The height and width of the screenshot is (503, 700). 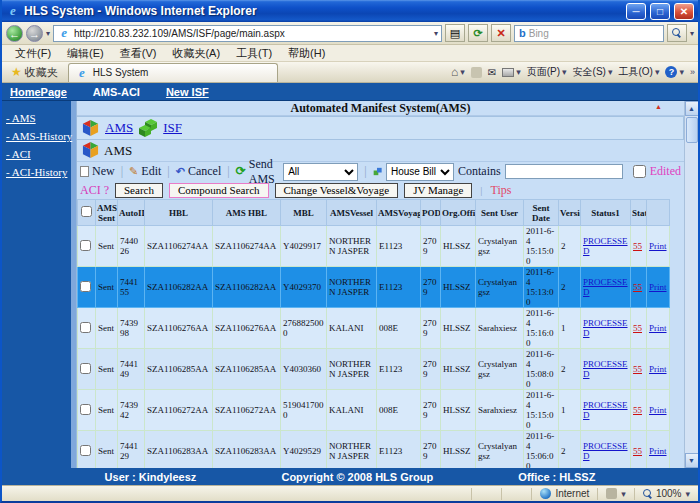 I want to click on maximize-button: □, so click(x=660, y=12).